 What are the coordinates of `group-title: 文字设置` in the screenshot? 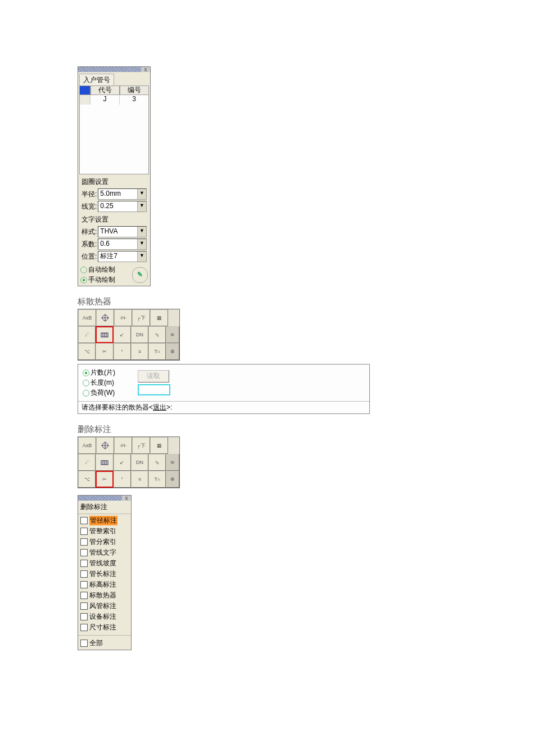 It's located at (114, 219).